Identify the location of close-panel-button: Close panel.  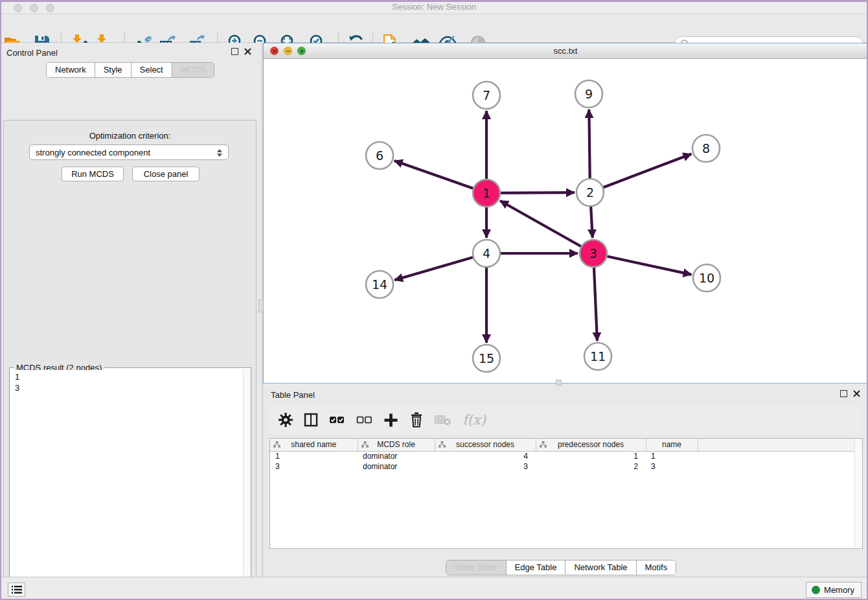
(166, 174).